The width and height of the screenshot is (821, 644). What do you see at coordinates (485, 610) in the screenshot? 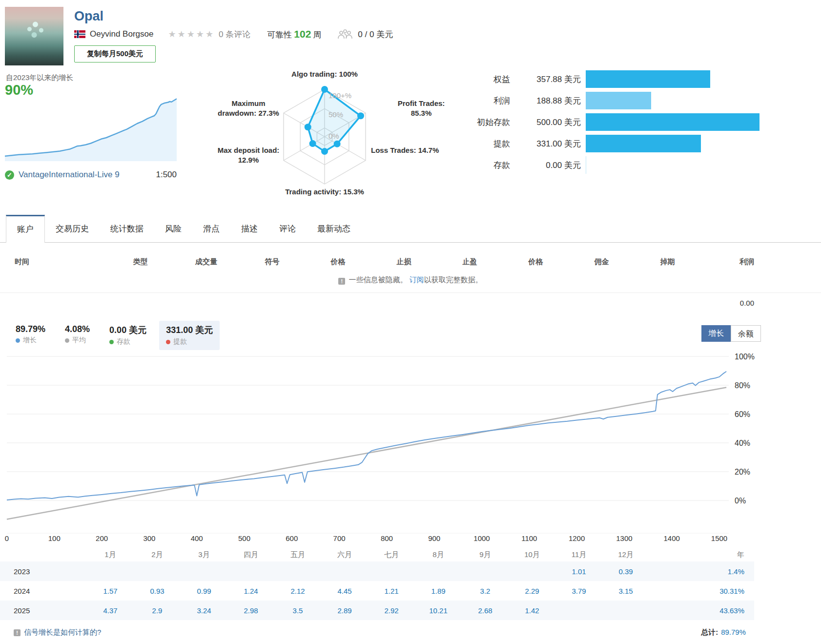
I see `month-value: 2.68` at bounding box center [485, 610].